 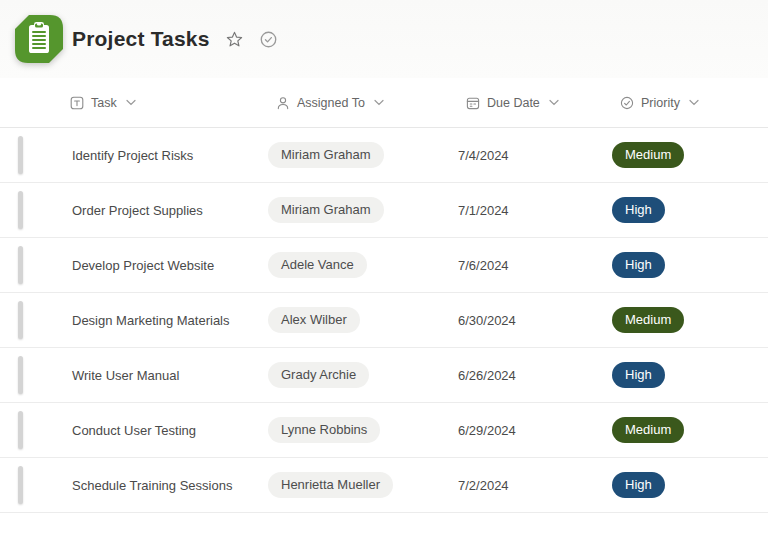 What do you see at coordinates (535, 430) in the screenshot?
I see `due-date-cell: 6/29/2024` at bounding box center [535, 430].